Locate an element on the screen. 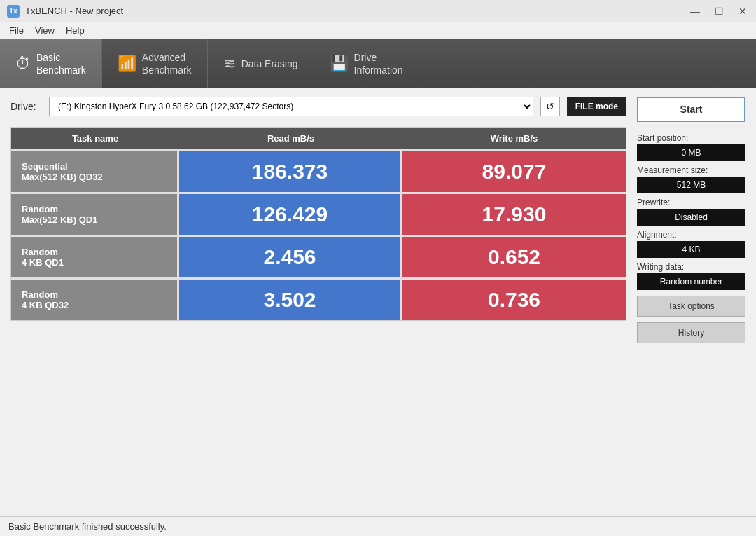  header-task: Task name is located at coordinates (95, 139).